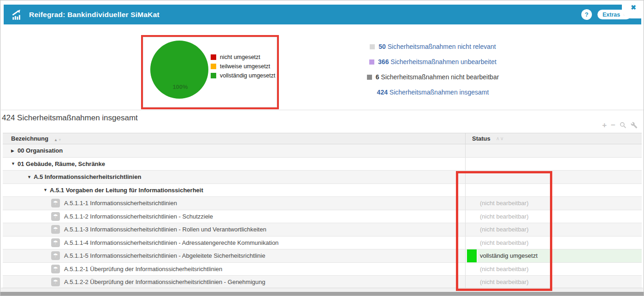  I want to click on row-label: A.5 Informationssicherheitsrichtlinien, so click(88, 177).